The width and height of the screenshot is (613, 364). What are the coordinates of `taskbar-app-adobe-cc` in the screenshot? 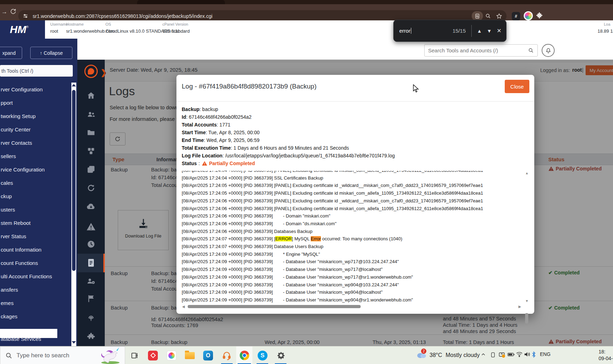 It's located at (172, 355).